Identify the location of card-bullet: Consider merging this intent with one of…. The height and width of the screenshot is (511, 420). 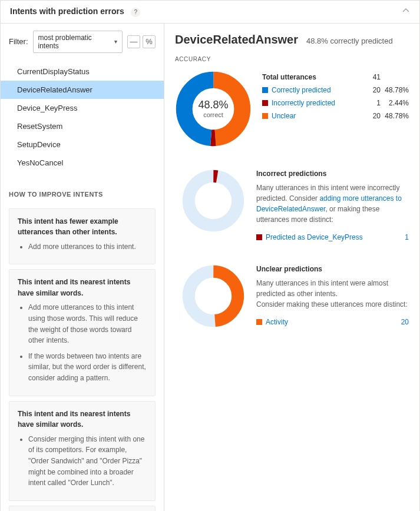
(87, 462).